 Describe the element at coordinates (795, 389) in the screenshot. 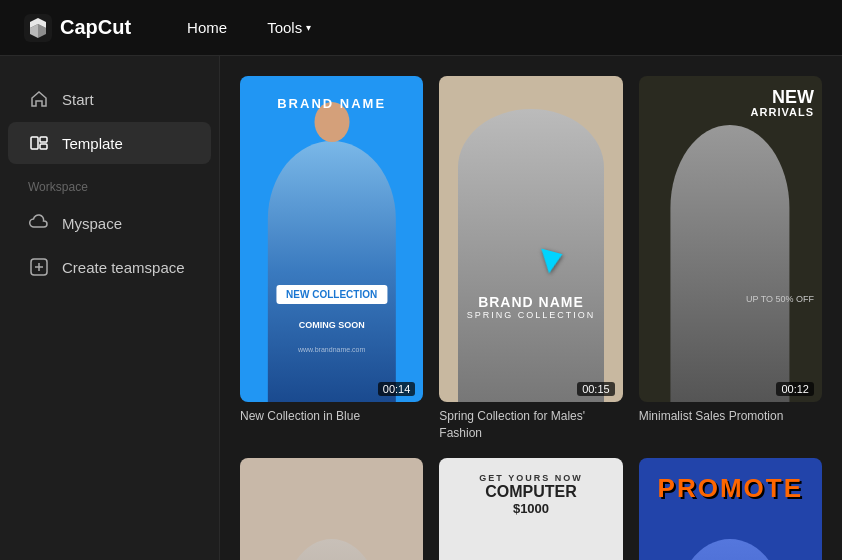

I see `duration-3: 00:12` at that location.